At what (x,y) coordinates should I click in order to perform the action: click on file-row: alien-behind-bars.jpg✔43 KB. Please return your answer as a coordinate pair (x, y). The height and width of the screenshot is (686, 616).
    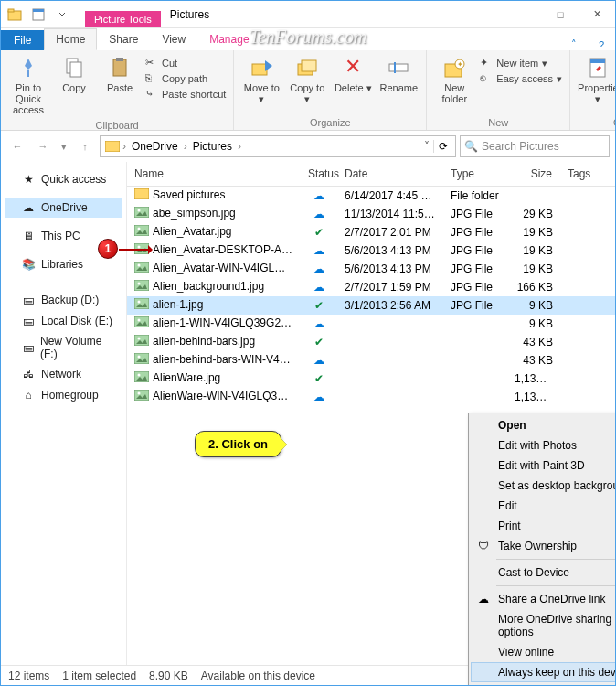
    Looking at the image, I should click on (371, 342).